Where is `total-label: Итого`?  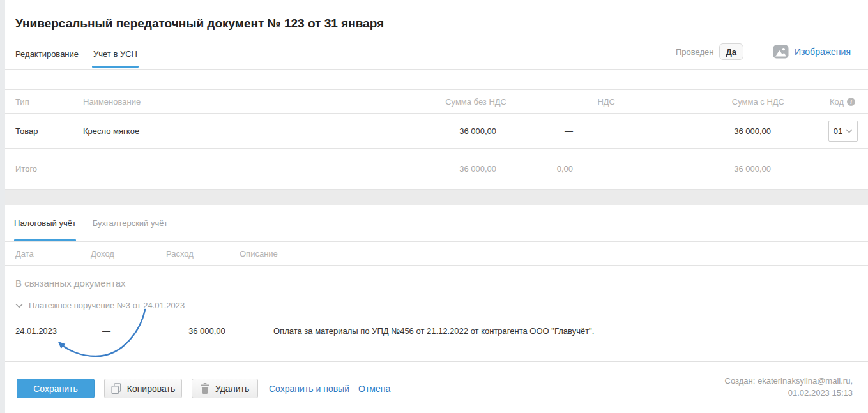
total-label: Итого is located at coordinates (49, 169).